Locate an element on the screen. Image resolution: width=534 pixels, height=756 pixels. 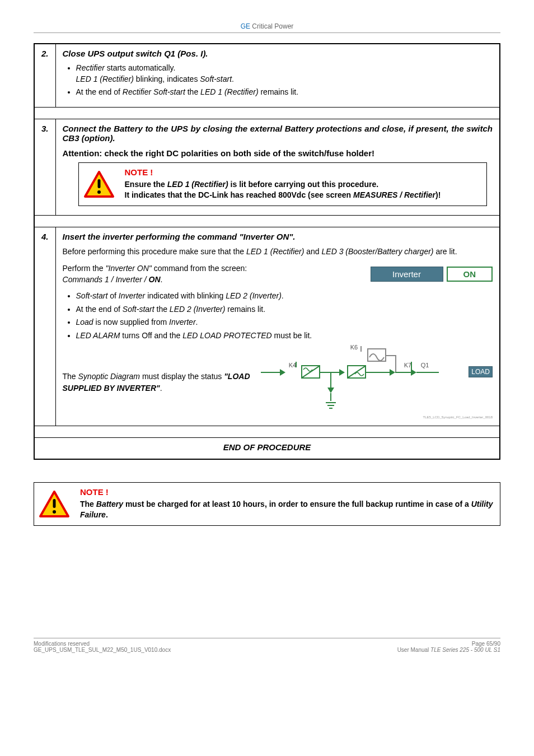
step-3-title: Connect the Battery to the UPS by closin… is located at coordinates (278, 133).